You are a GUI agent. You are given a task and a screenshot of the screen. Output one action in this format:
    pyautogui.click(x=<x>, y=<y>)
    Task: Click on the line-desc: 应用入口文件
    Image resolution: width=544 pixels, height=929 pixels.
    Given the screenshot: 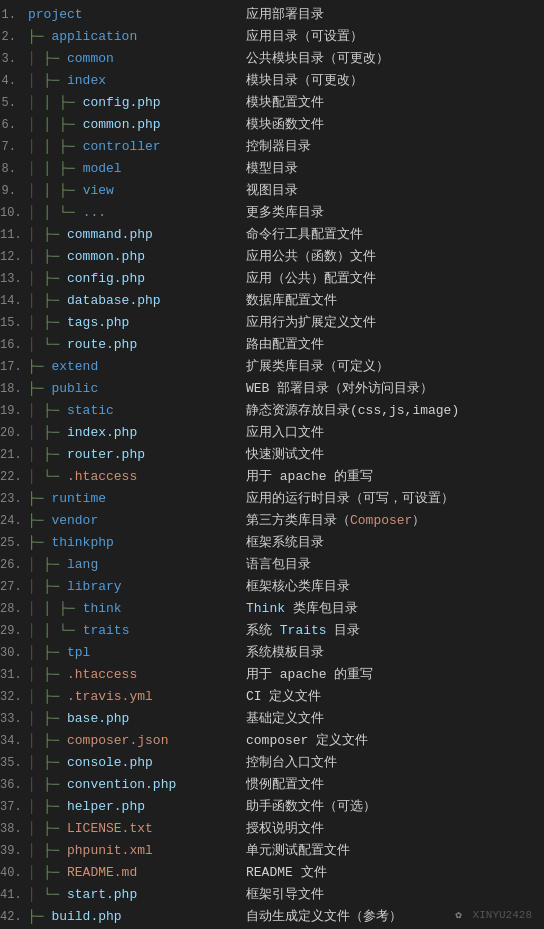 What is the action you would take?
    pyautogui.click(x=281, y=432)
    